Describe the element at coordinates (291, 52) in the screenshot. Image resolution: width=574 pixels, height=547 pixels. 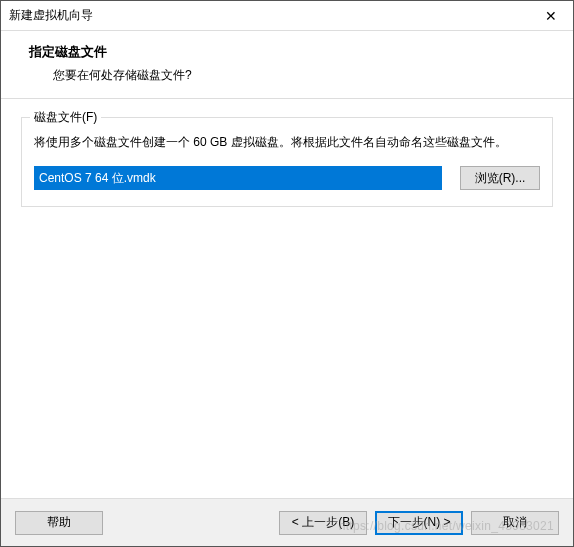
I see `page-title: 指定磁盘文件` at that location.